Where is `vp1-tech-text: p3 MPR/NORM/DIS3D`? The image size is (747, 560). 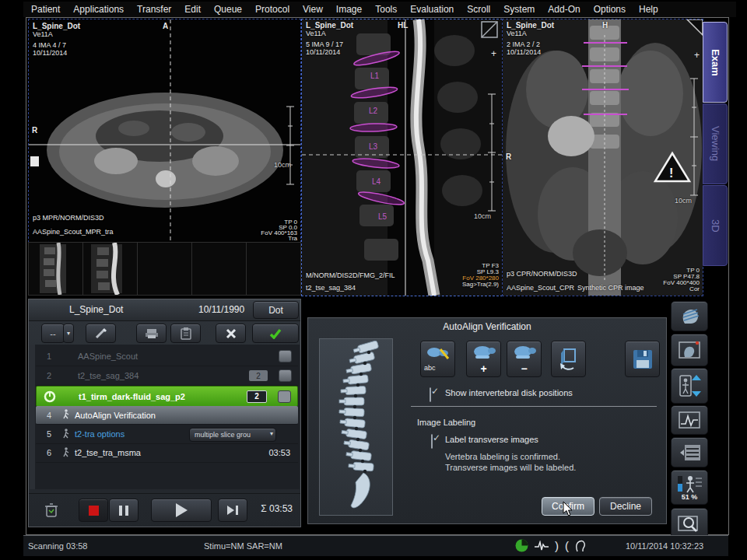
vp1-tech-text: p3 MPR/NORM/DIS3D is located at coordinates (68, 218).